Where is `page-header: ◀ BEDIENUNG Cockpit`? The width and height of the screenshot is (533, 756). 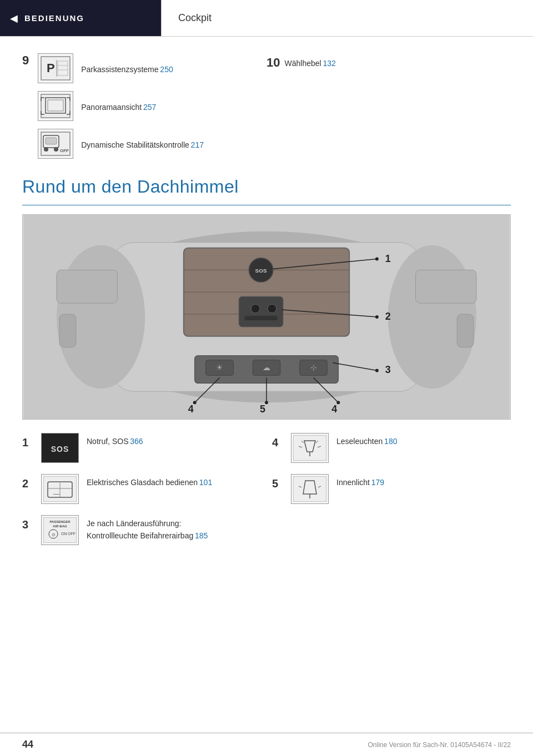
page-header: ◀ BEDIENUNG Cockpit is located at coordinates (266, 18).